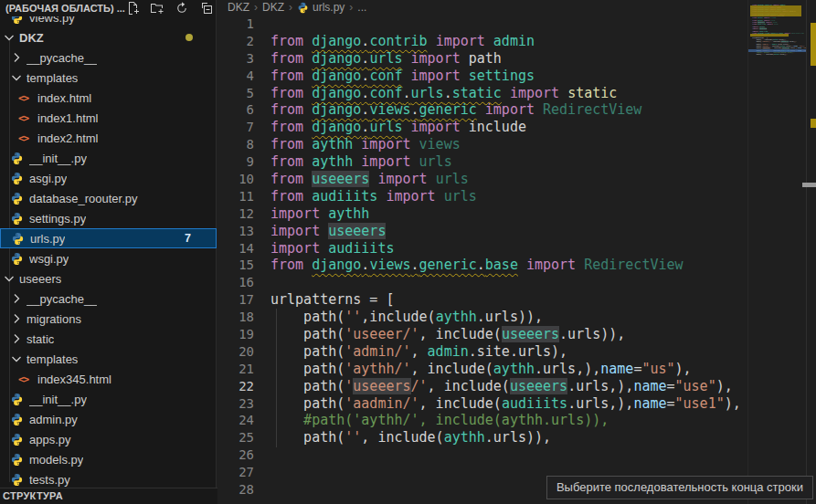  I want to click on tree-item-settings-py: settings.py, so click(108, 218).